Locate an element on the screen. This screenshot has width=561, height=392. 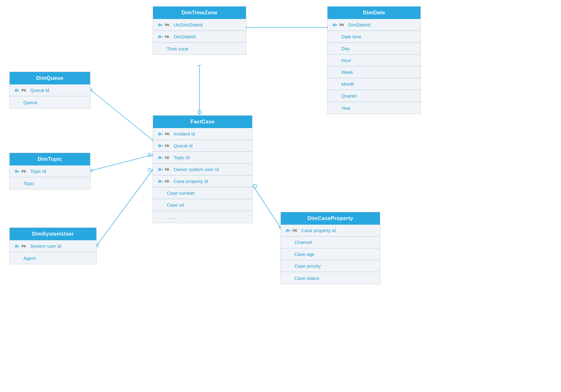
entity-dimtopic-header: DimTopic is located at coordinates (50, 159).